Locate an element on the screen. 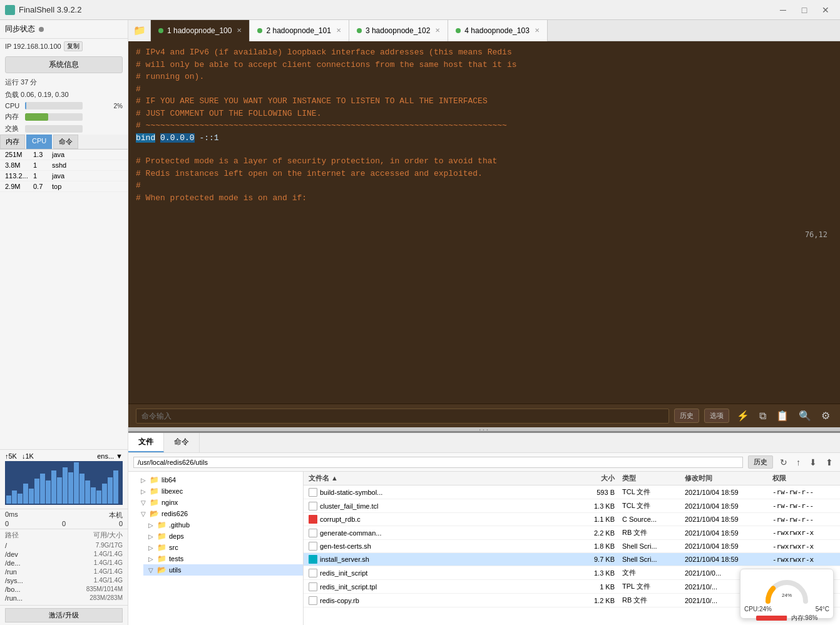  file-type-3: C Source... is located at coordinates (653, 519).